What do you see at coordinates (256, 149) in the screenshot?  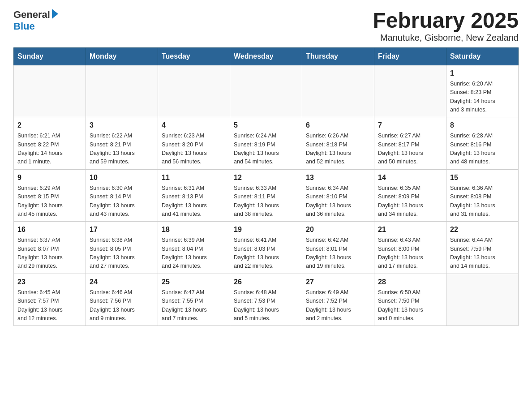 I see `day-info: Sunrise: 6:24 AM Sunset: 8:19 PM Dayligh…` at bounding box center [256, 149].